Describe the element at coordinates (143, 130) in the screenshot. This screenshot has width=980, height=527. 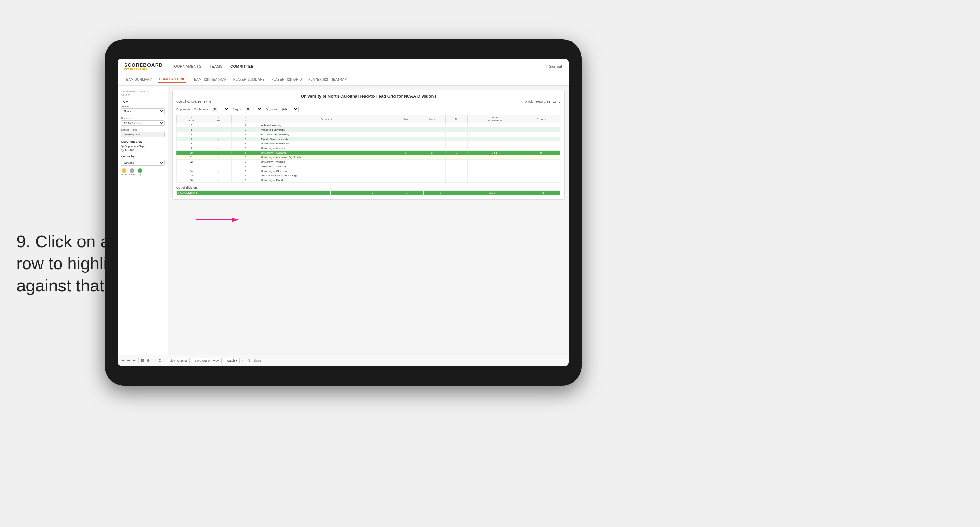
I see `school-label: School (Rank)` at that location.